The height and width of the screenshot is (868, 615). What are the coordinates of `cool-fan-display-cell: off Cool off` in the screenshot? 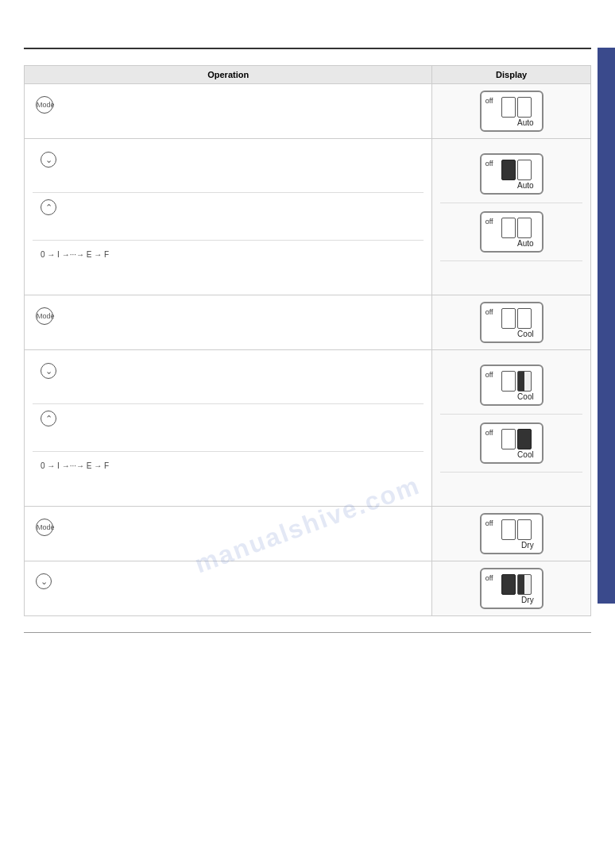 It's located at (512, 429).